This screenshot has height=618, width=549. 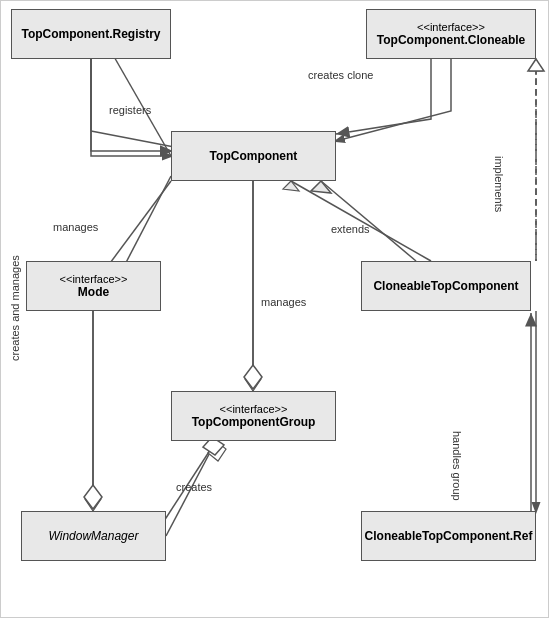 What do you see at coordinates (94, 536) in the screenshot?
I see `box-window-manager-name: WindowManager` at bounding box center [94, 536].